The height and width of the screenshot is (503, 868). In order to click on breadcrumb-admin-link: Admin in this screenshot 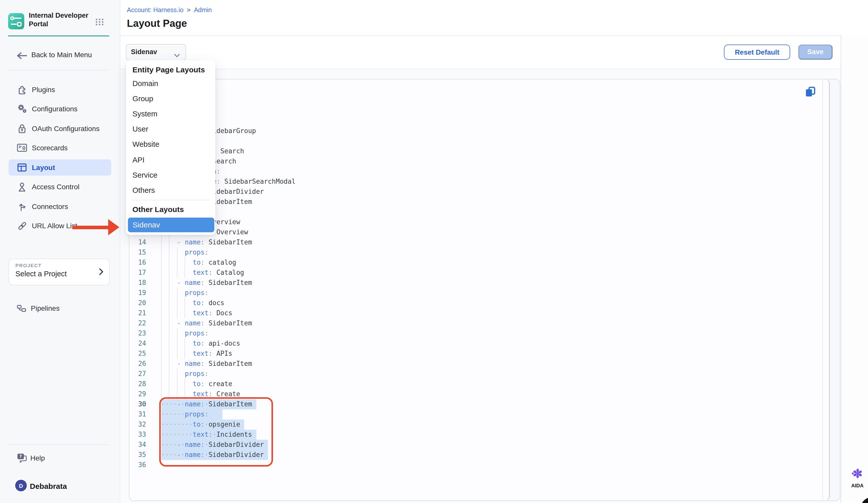, I will do `click(203, 10)`.